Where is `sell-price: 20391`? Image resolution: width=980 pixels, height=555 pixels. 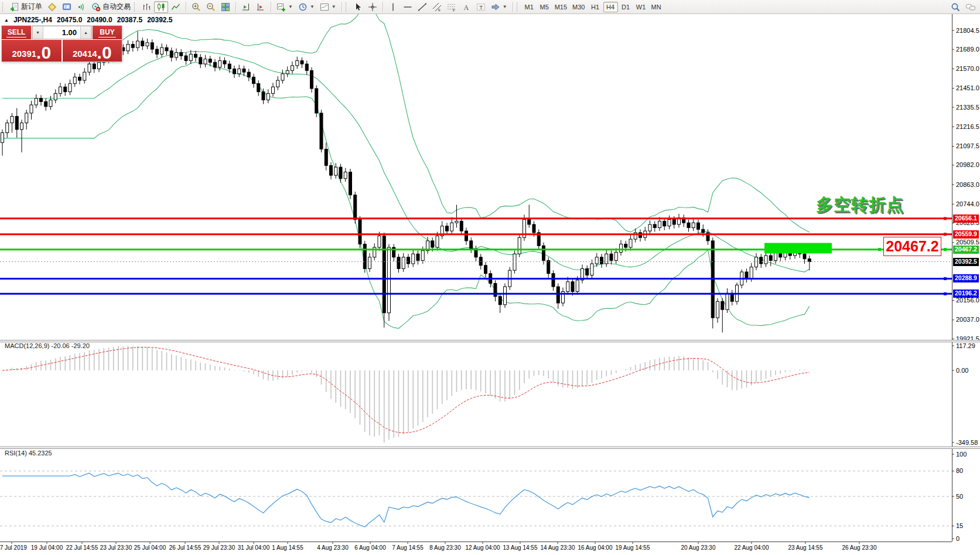 sell-price: 20391 is located at coordinates (24, 54).